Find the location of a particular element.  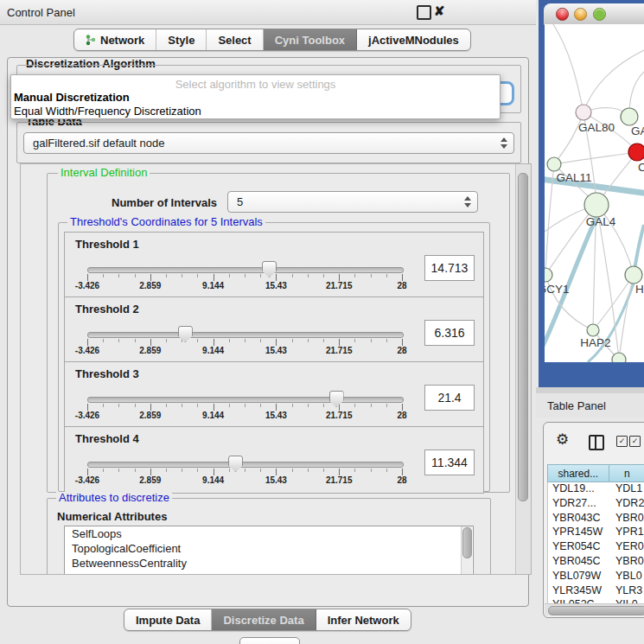

split-columns-icon is located at coordinates (596, 443).